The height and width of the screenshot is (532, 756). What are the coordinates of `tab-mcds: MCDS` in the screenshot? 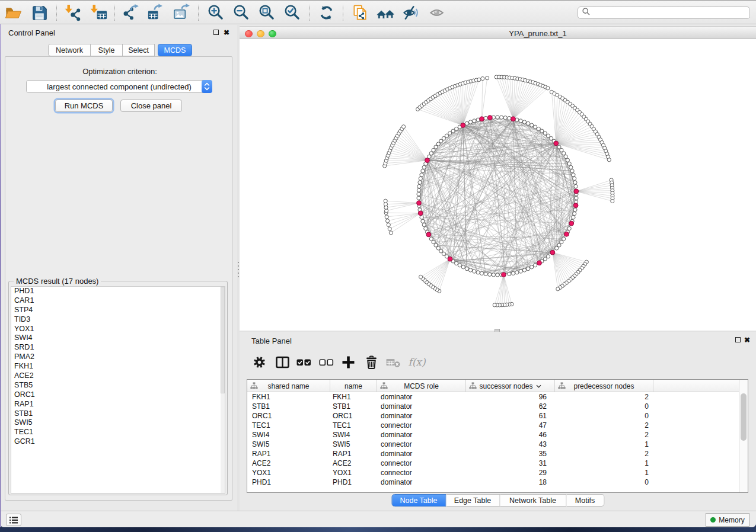 It's located at (175, 50).